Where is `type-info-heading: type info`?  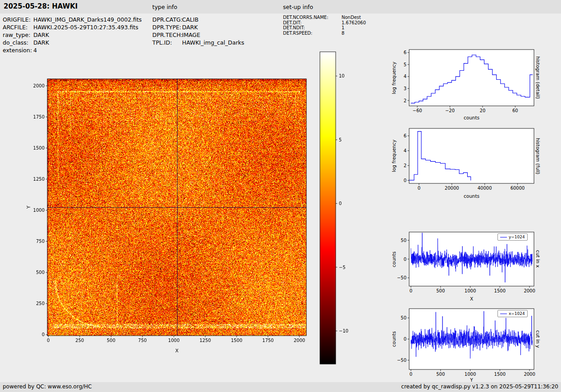
type-info-heading: type info is located at coordinates (165, 7).